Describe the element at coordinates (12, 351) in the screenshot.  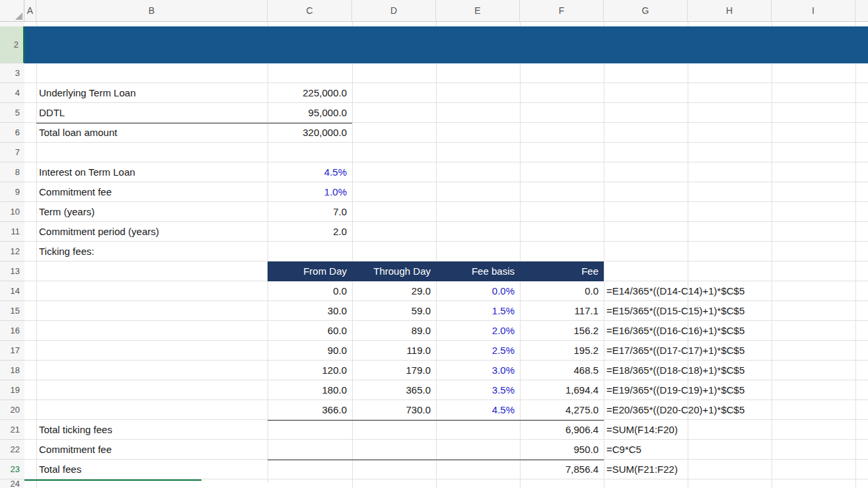
I see `row-header-17: 17` at that location.